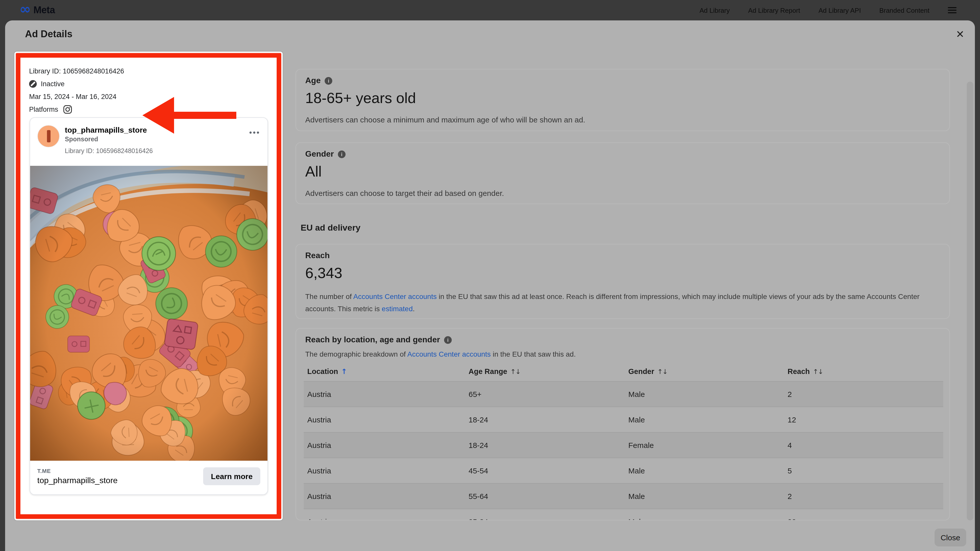 Image resolution: width=980 pixels, height=551 pixels. What do you see at coordinates (154, 130) in the screenshot?
I see `advertiser-page-name: top_pharmapills_store` at bounding box center [154, 130].